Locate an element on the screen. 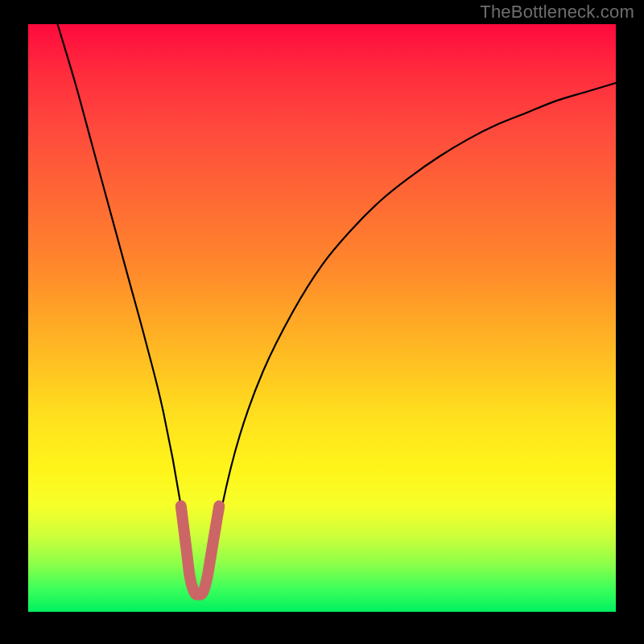  attribution-label: TheBottleneck.com is located at coordinates (557, 12).